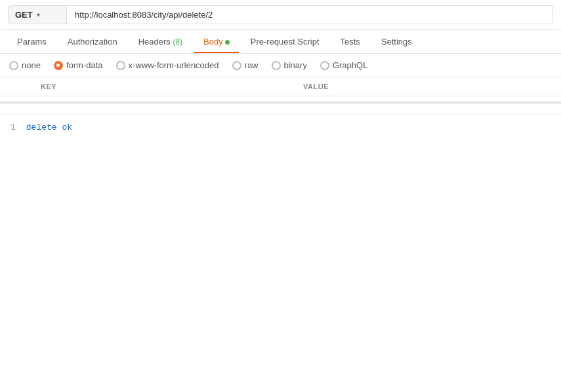 The height and width of the screenshot is (392, 561). What do you see at coordinates (252, 66) in the screenshot?
I see `radio-label-raw: raw` at bounding box center [252, 66].